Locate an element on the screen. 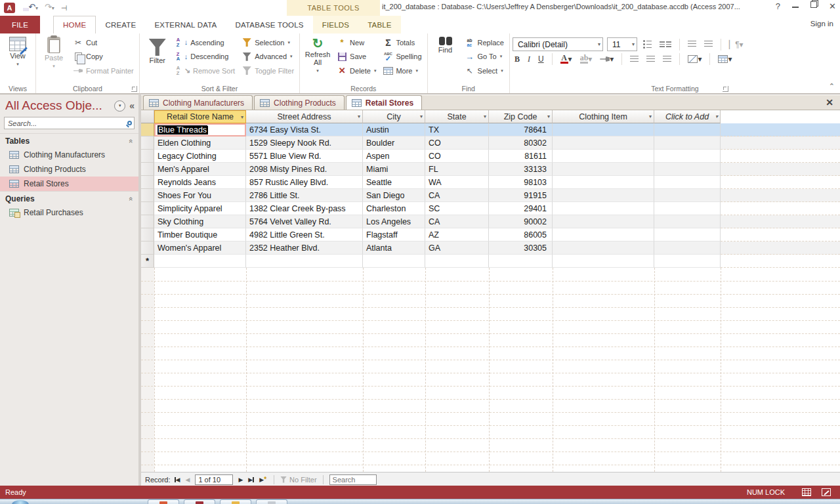 This screenshot has width=840, height=504. sign-in-link: Sign in is located at coordinates (822, 24).